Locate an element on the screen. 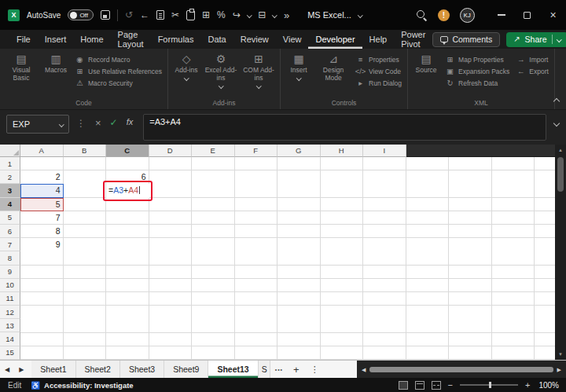 Image resolution: width=566 pixels, height=392 pixels. column-header-h: H is located at coordinates (343, 151).